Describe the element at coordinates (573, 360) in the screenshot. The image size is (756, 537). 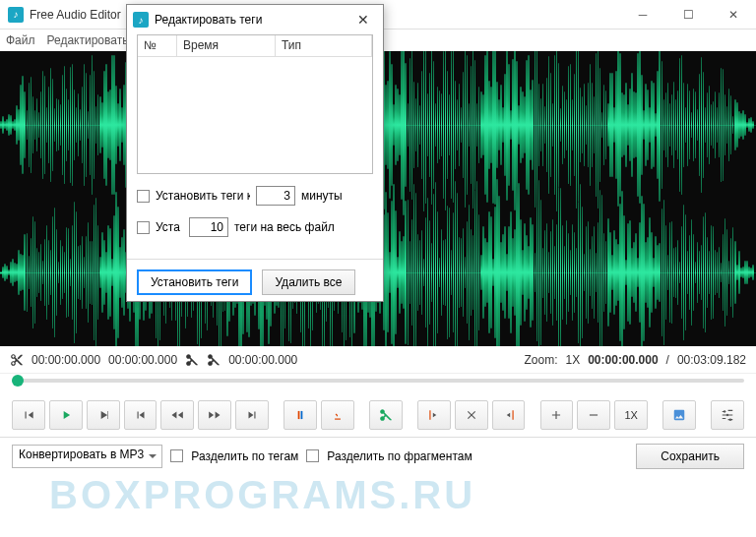
I see `zoom-value: 1X` at that location.